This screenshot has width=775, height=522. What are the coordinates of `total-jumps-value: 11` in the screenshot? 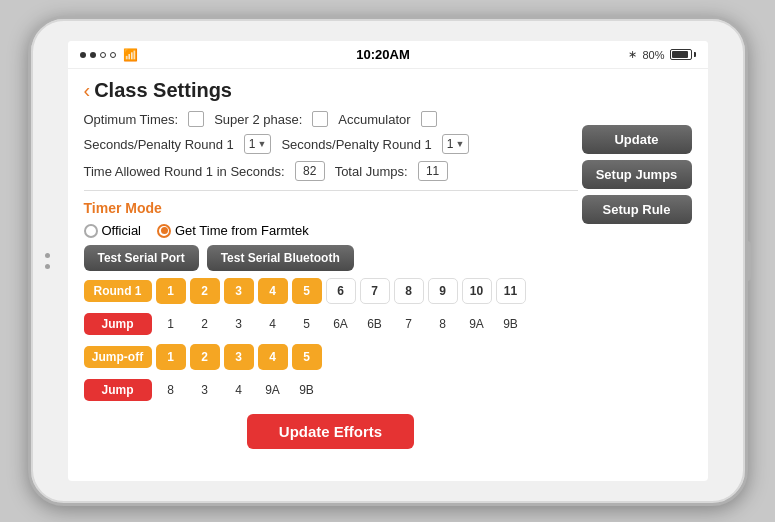 It's located at (433, 171).